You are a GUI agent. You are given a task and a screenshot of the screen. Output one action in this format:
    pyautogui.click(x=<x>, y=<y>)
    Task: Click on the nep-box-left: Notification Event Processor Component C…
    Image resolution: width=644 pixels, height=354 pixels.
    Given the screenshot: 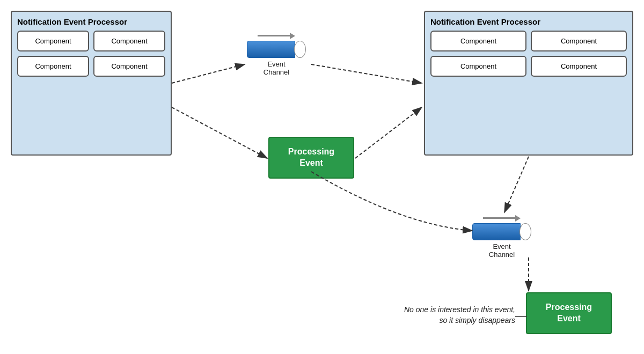 What is the action you would take?
    pyautogui.click(x=91, y=83)
    